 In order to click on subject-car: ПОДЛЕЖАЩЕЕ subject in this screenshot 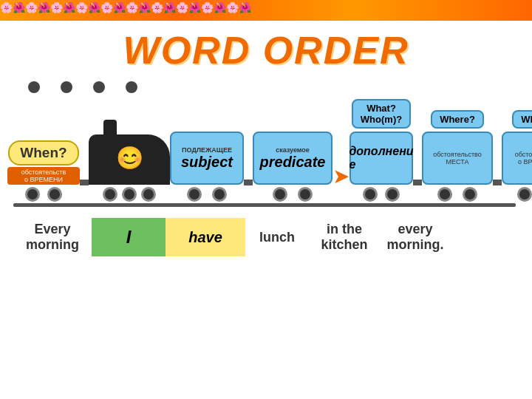, I will do `click(207, 158)`.